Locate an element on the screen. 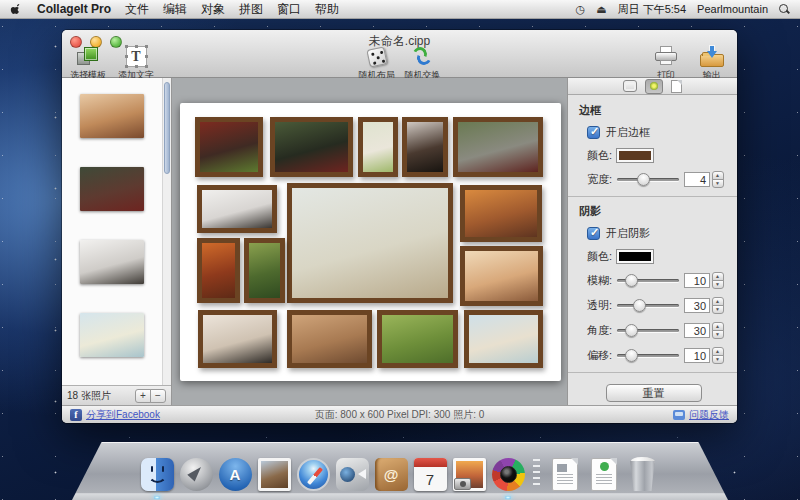 This screenshot has height=500, width=800. dock-item-finder is located at coordinates (158, 474).